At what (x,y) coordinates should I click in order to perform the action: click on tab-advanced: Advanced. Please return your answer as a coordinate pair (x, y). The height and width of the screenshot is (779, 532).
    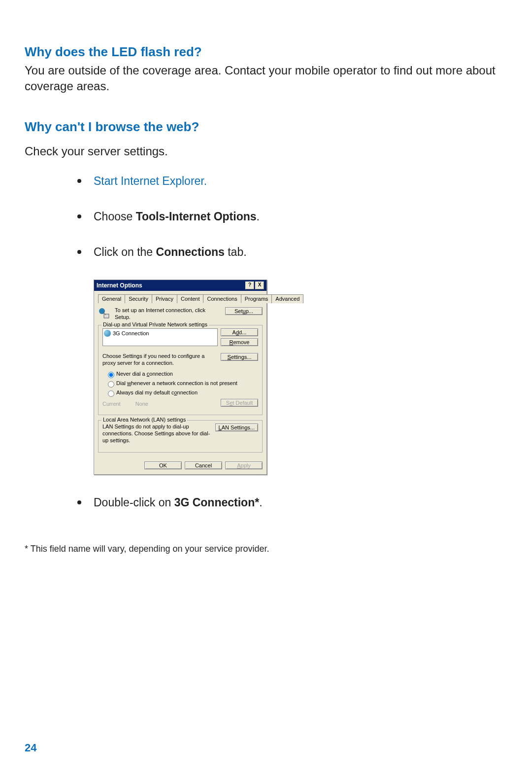
    Looking at the image, I should click on (288, 299).